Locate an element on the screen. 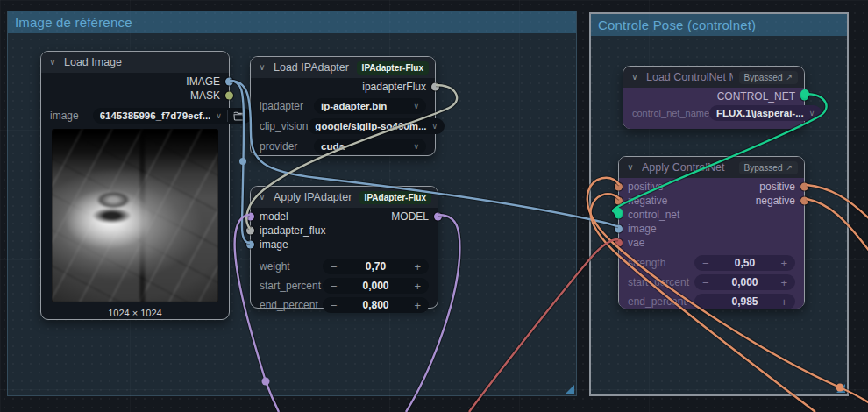  input-label: ipadapter_flux is located at coordinates (293, 231).